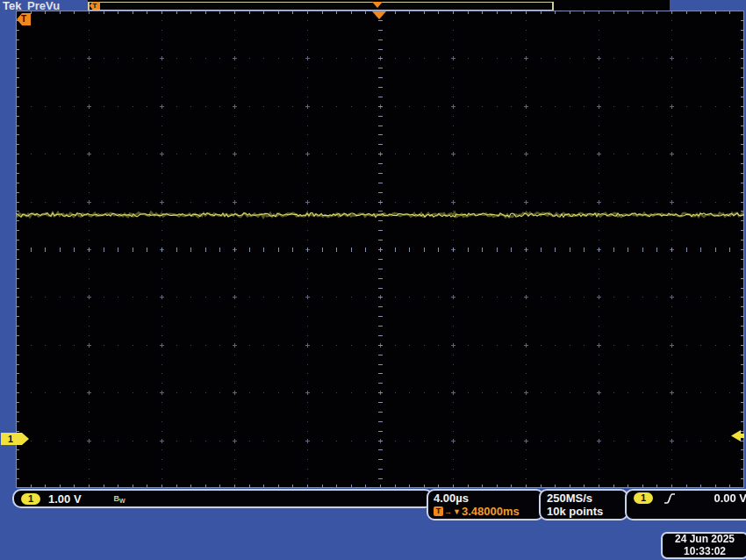  I want to click on record-bar-window-marker-icon, so click(377, 5).